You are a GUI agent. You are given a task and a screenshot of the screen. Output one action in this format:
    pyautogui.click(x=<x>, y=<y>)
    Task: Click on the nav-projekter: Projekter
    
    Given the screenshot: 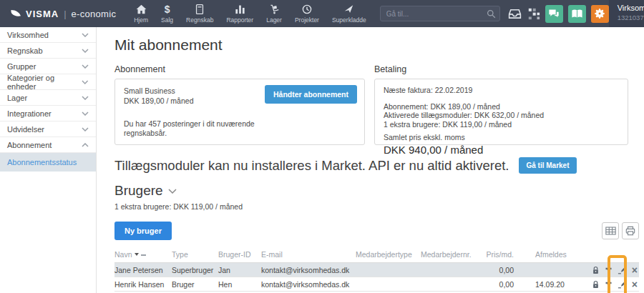 What is the action you would take?
    pyautogui.click(x=307, y=14)
    